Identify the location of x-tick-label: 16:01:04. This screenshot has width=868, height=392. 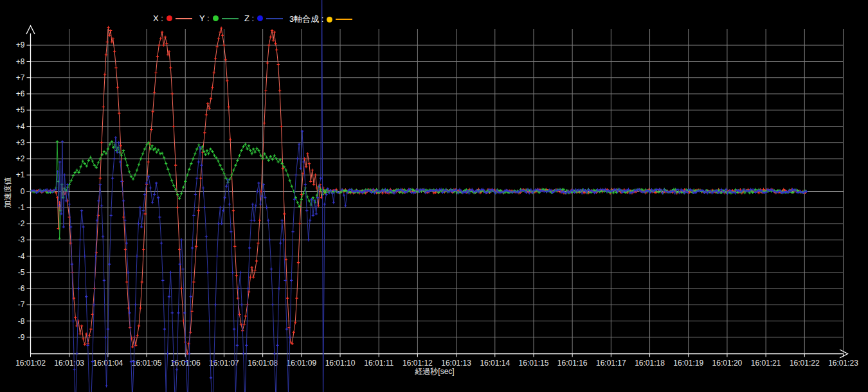
(108, 363).